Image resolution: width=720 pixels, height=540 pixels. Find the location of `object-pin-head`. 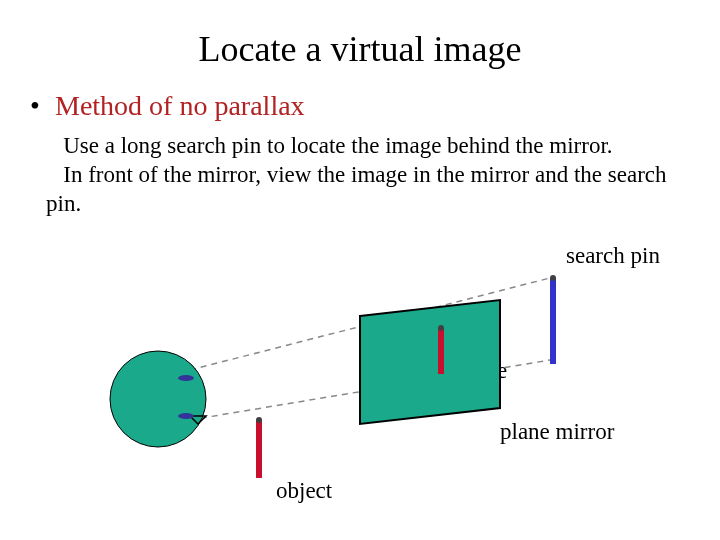

object-pin-head is located at coordinates (259, 420).